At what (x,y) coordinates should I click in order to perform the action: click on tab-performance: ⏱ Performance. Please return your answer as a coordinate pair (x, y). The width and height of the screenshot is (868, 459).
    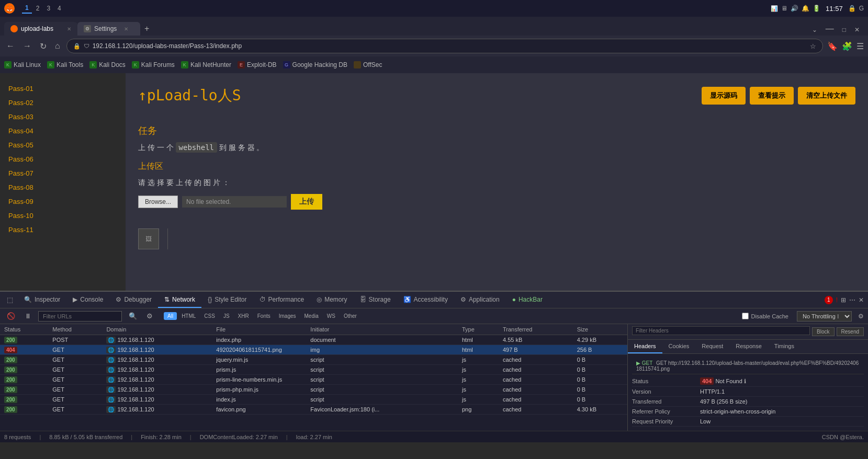
    Looking at the image, I should click on (282, 300).